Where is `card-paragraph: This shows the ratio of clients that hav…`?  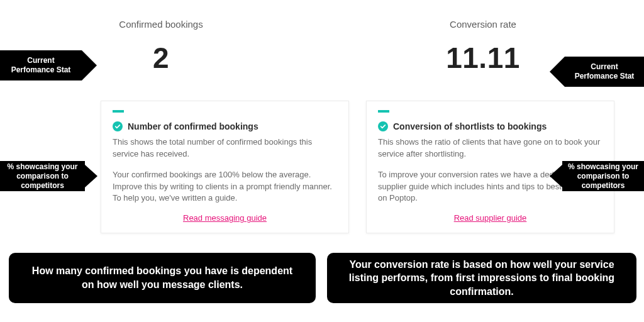
card-paragraph: This shows the ratio of clients that hav… is located at coordinates (491, 148).